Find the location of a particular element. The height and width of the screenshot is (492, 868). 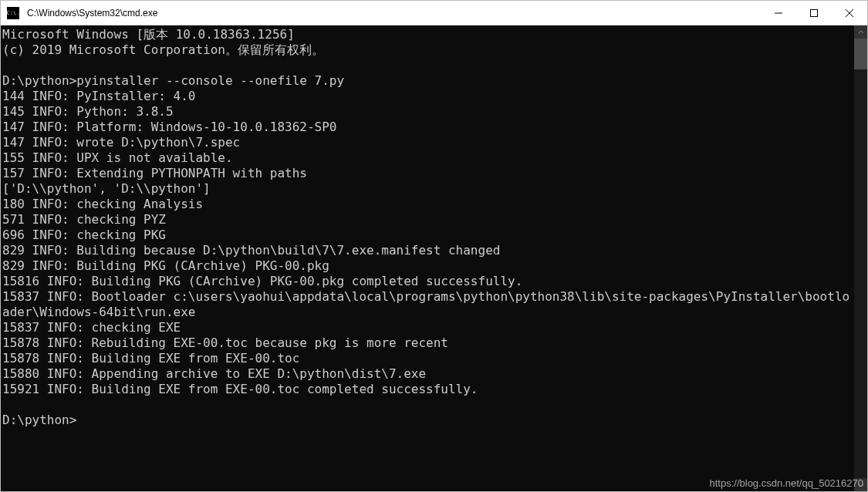

scroll-up-arrow is located at coordinates (861, 32).